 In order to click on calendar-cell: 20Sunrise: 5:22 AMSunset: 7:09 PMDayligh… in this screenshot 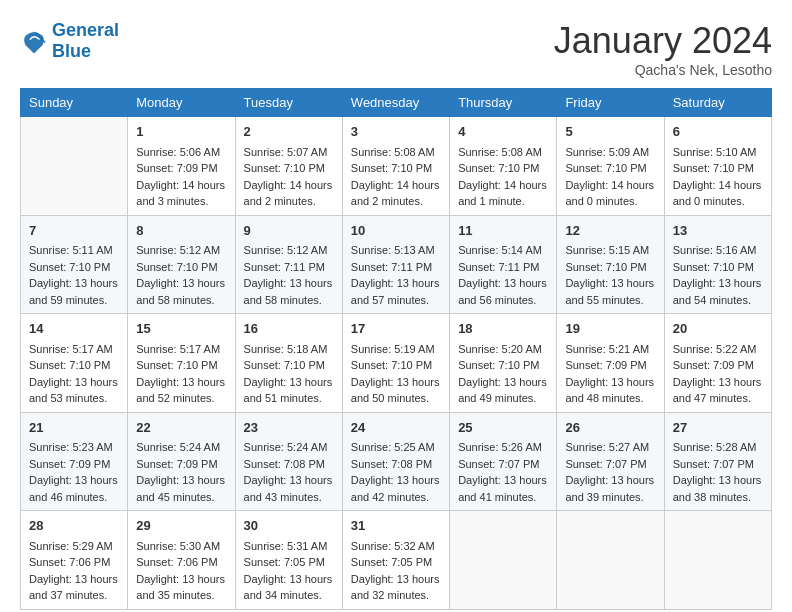, I will do `click(718, 364)`.